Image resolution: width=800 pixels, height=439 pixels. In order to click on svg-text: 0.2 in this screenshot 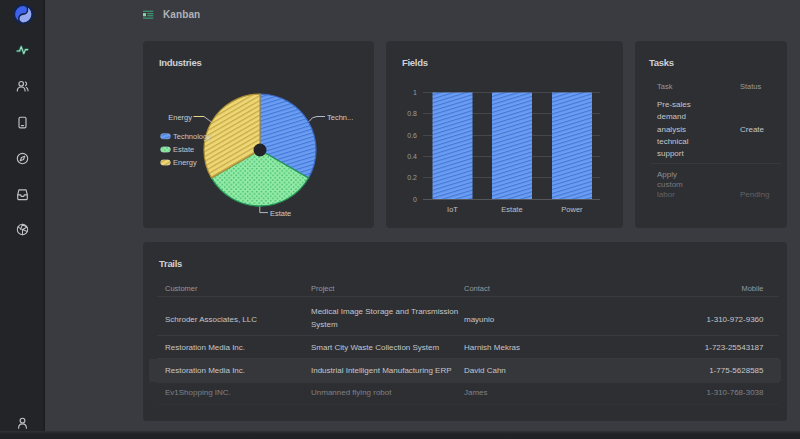, I will do `click(412, 178)`.